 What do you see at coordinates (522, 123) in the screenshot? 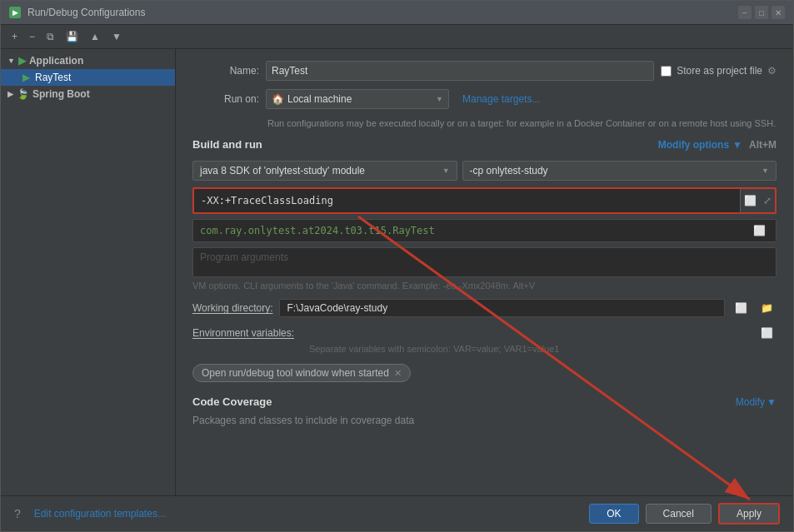
I see `run-config-info: Run configurations may be executed local…` at bounding box center [522, 123].